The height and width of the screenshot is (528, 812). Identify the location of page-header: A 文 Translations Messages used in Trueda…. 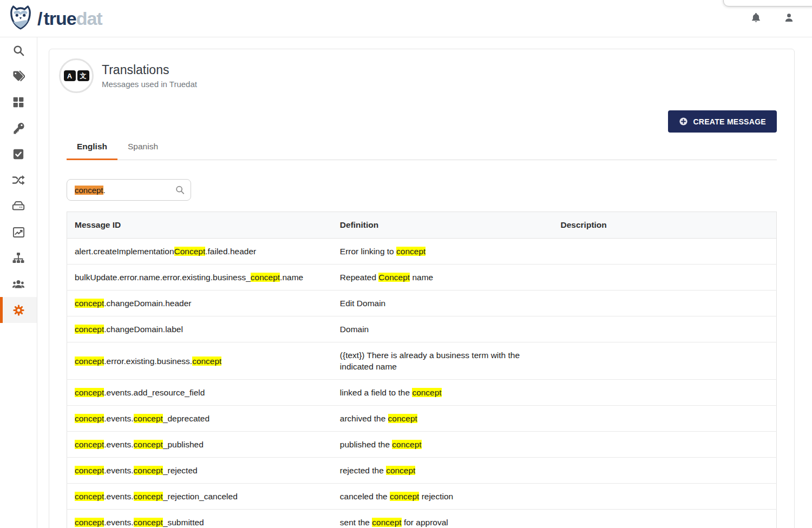
(422, 72).